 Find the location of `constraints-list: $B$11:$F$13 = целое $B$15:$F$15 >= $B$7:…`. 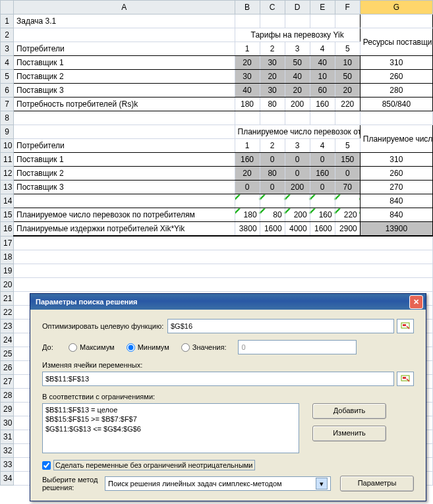

constraints-list: $B$11:$F$13 = целое $B$15:$F$15 >= $B$7:… is located at coordinates (171, 428).